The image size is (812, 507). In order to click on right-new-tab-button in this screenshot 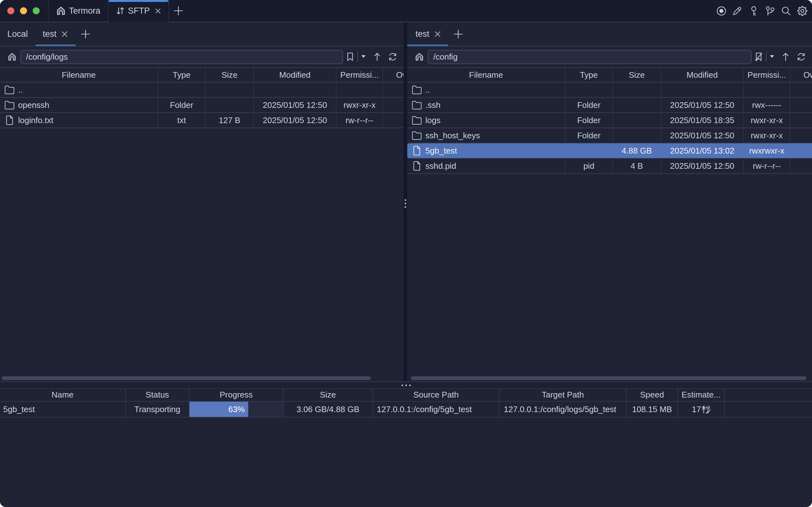, I will do `click(458, 34)`.